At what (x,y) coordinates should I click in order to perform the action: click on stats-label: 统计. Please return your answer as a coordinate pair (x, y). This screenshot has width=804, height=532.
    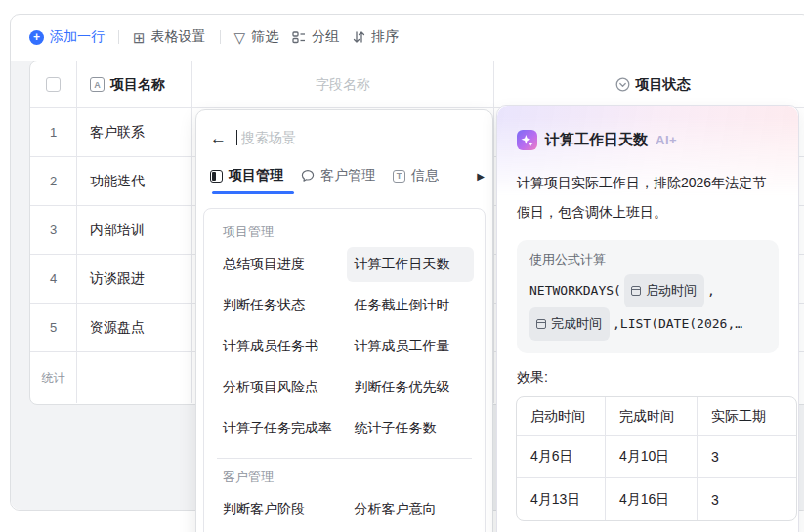
    Looking at the image, I should click on (54, 379).